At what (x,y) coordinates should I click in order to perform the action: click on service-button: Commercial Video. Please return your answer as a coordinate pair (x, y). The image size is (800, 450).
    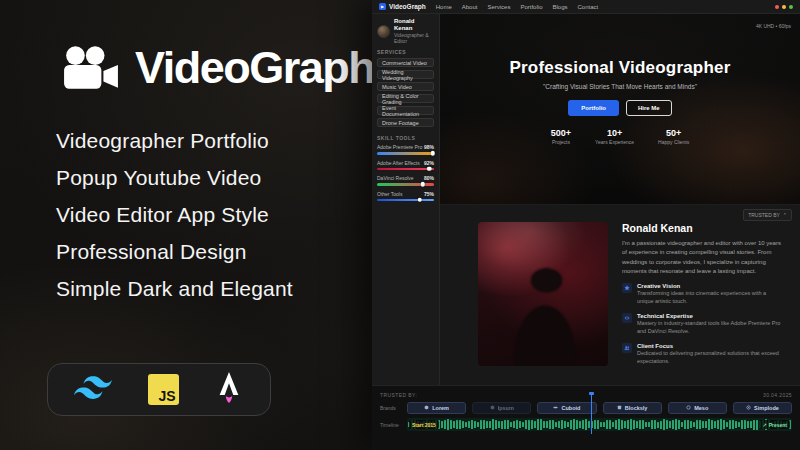
    Looking at the image, I should click on (406, 62).